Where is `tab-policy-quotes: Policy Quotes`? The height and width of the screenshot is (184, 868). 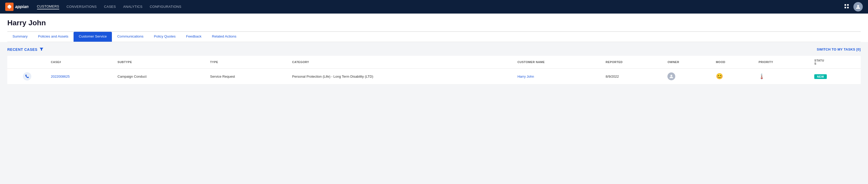
tab-policy-quotes: Policy Quotes is located at coordinates (164, 37).